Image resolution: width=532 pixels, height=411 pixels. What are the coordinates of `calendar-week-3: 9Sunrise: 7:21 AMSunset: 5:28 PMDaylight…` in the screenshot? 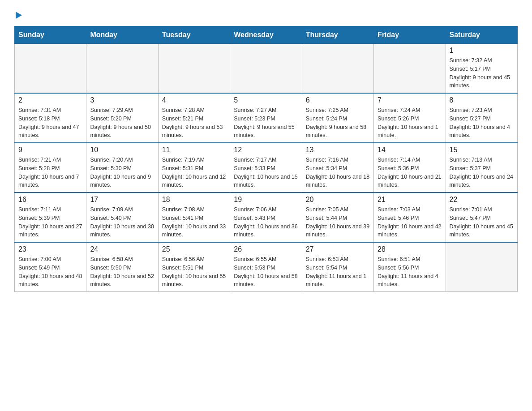 It's located at (266, 167).